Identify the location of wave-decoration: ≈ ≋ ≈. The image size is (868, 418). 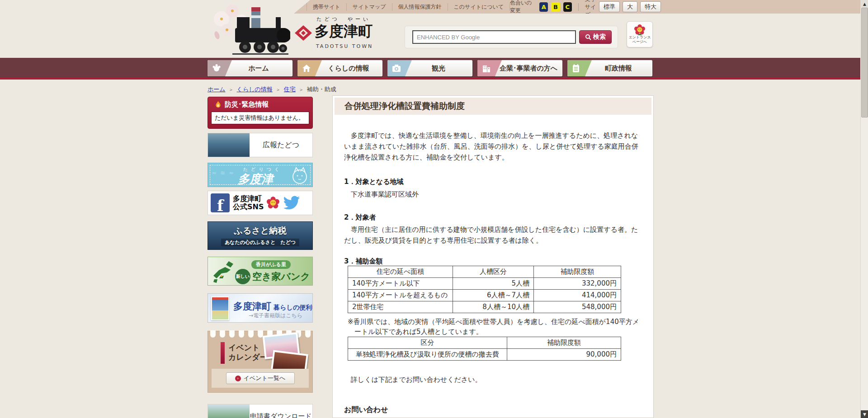
(223, 173).